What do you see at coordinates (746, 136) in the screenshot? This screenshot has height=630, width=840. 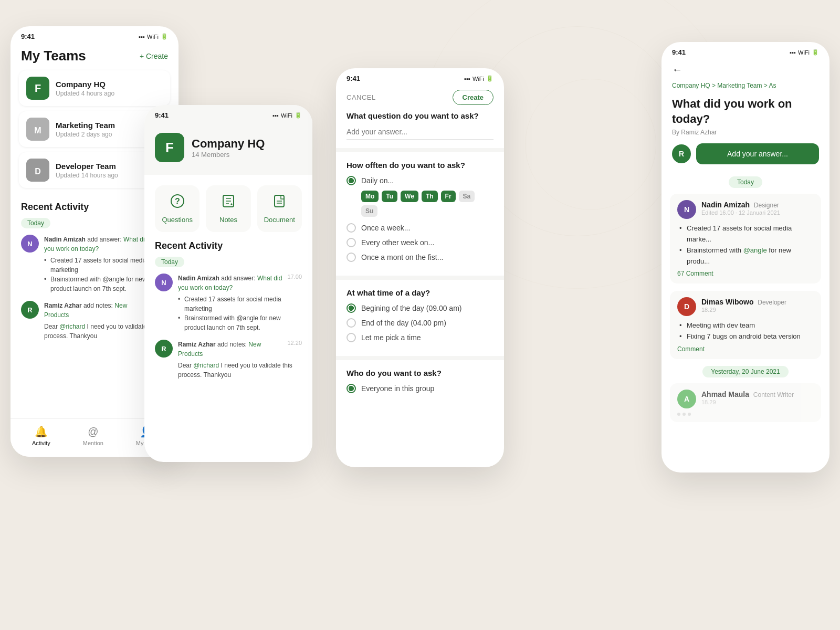 I see `by-line: By Ramiz Azhar` at bounding box center [746, 136].